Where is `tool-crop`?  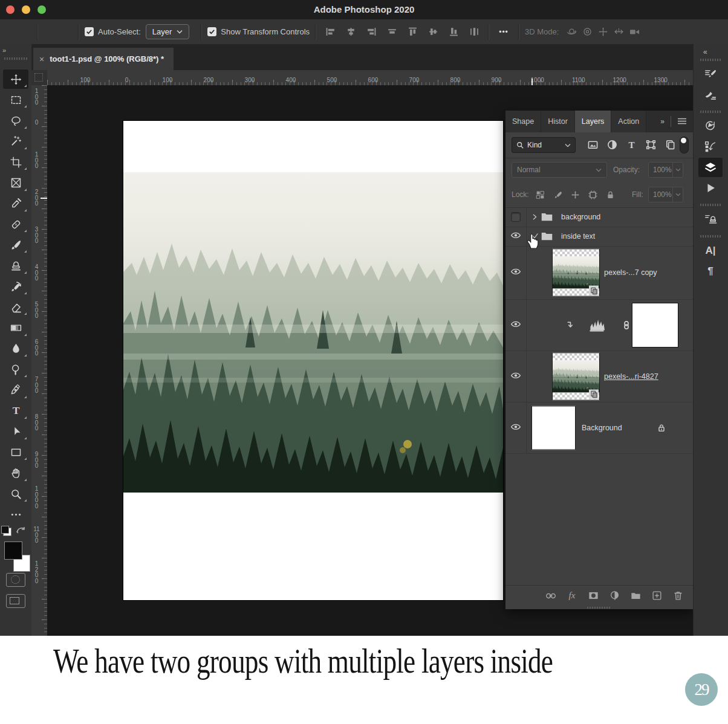
tool-crop is located at coordinates (16, 162).